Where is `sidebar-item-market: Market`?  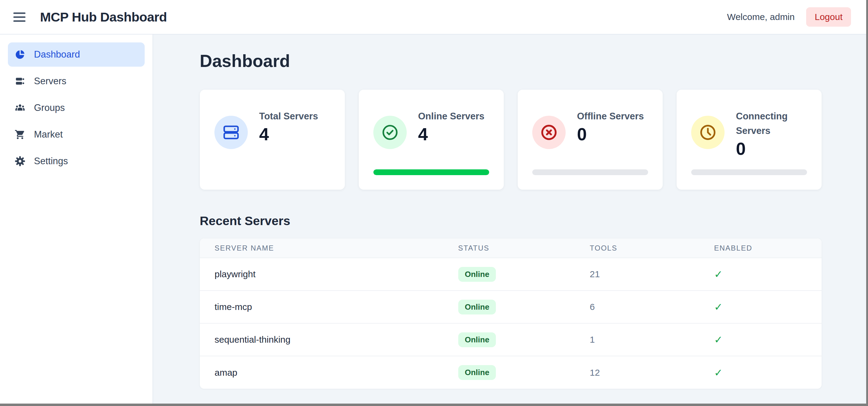 sidebar-item-market: Market is located at coordinates (76, 135).